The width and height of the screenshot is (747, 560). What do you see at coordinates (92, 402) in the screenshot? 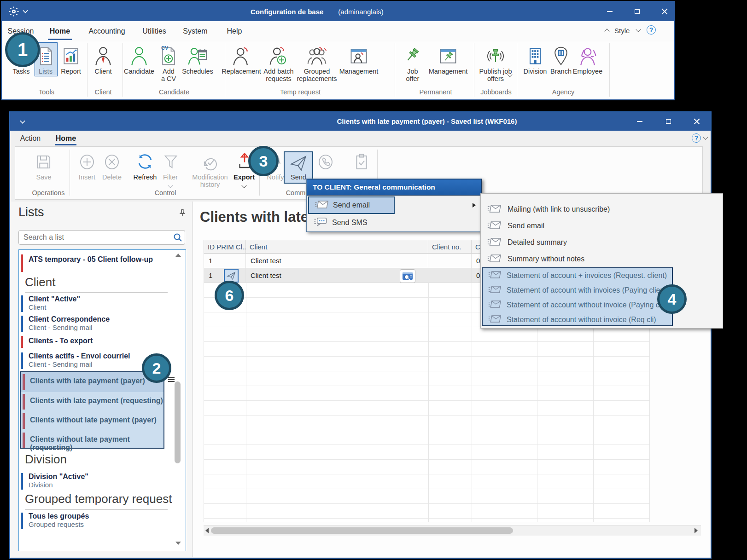
I see `list-item-late-requesting: Clients with late payment (requesting)` at bounding box center [92, 402].